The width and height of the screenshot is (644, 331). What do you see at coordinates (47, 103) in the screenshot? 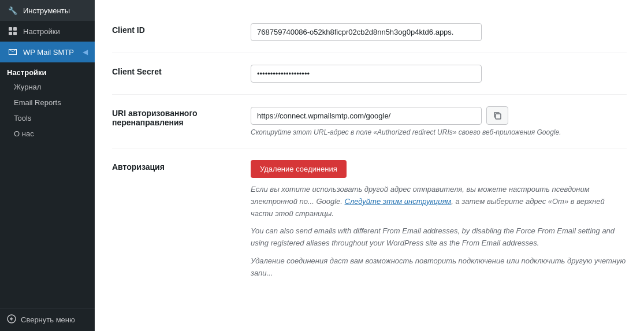
I see `sidebar-sub-item-email-reports: Email Reports` at bounding box center [47, 103].